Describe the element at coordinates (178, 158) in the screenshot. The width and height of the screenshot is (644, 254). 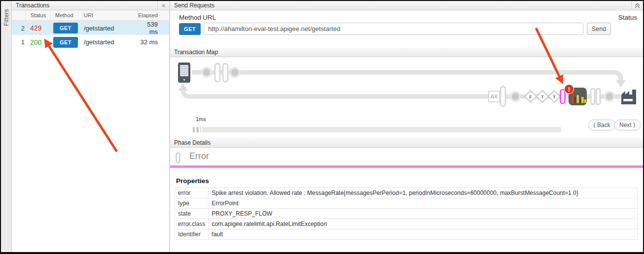
I see `phase-pill-icon` at that location.